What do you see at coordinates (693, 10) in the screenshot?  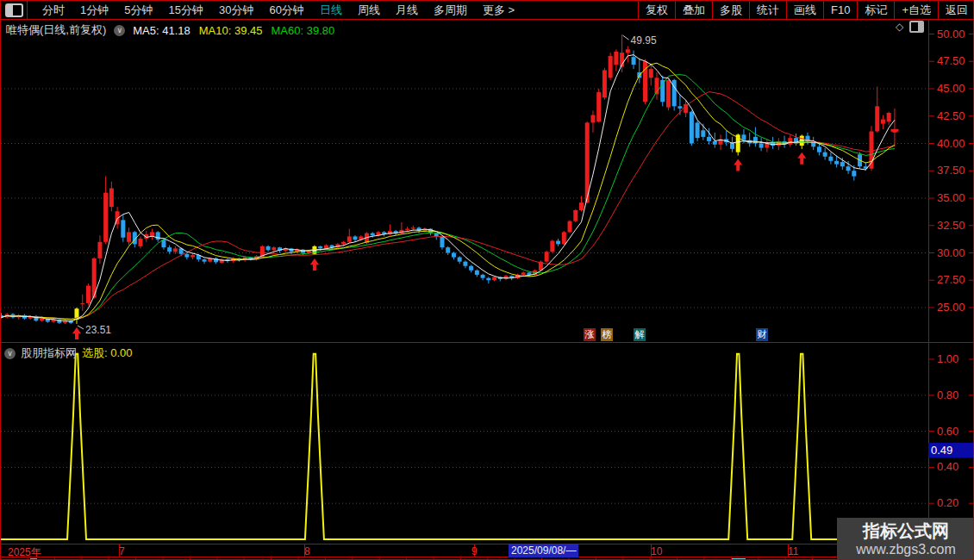 I see `tool-button-叠加: 叠加` at bounding box center [693, 10].